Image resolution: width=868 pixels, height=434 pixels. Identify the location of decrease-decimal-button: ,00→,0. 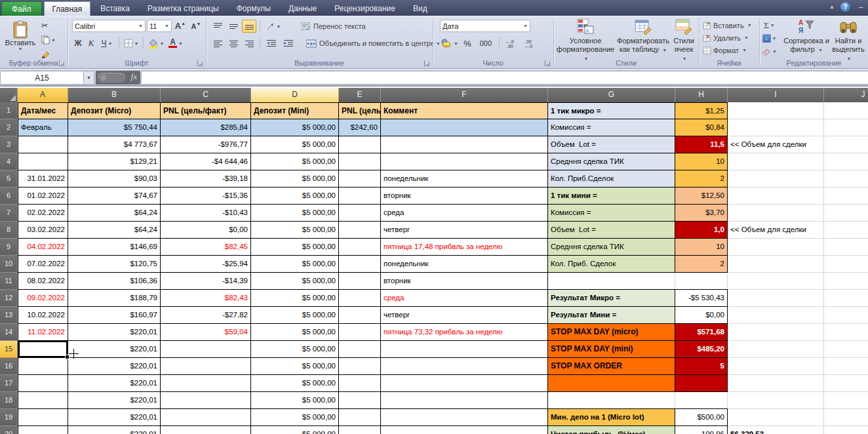
(530, 43).